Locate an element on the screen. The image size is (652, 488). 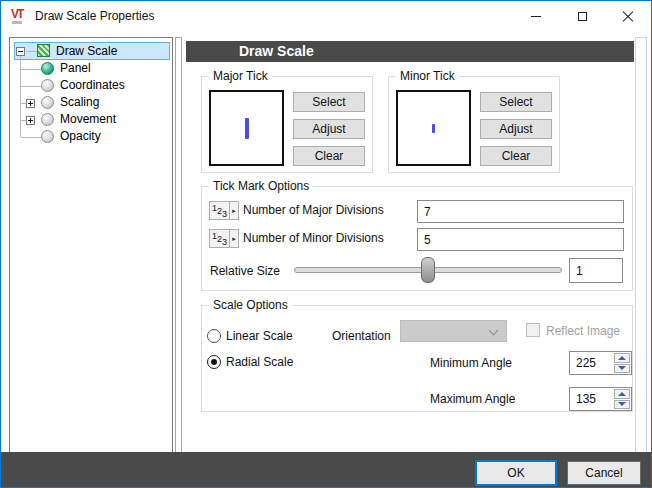
reflect-image-label: Reflect Image is located at coordinates (583, 331).